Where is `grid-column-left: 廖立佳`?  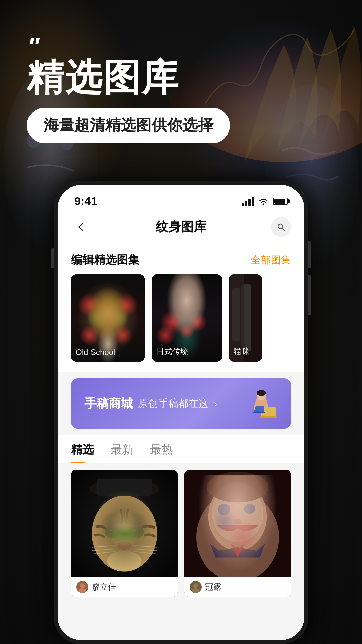 grid-column-left: 廖立佳 is located at coordinates (124, 533).